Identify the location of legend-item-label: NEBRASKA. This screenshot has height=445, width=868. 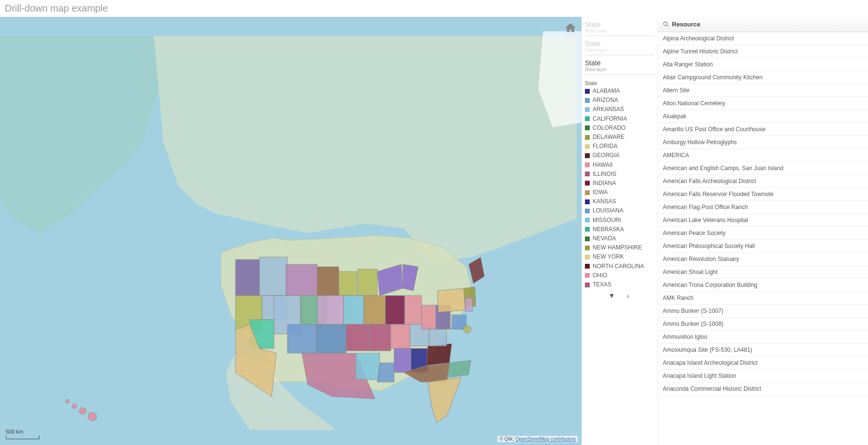
(608, 230).